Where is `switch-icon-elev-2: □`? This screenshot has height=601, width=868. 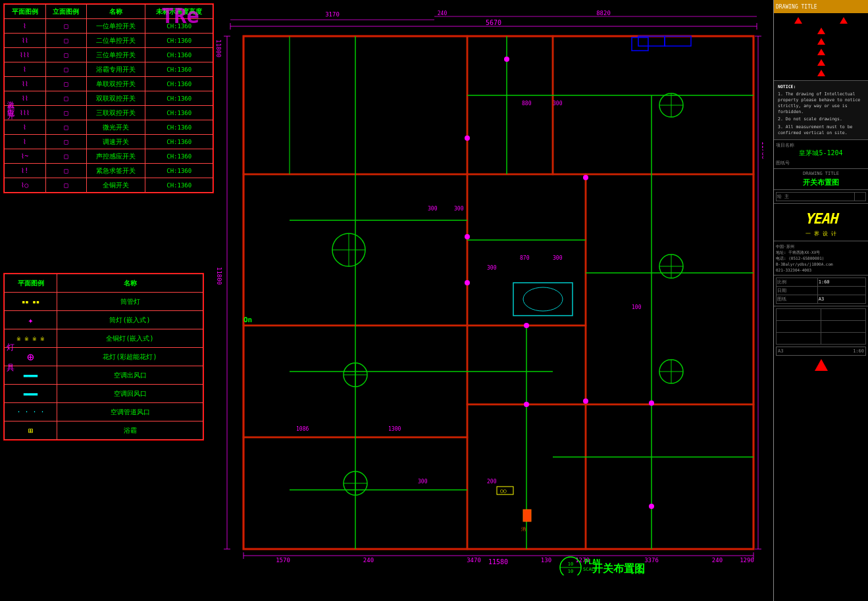
switch-icon-elev-2: □ is located at coordinates (66, 41).